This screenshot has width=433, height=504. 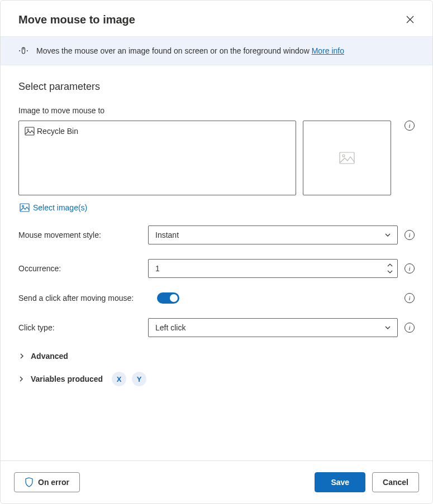 I want to click on step-up-button, so click(x=390, y=265).